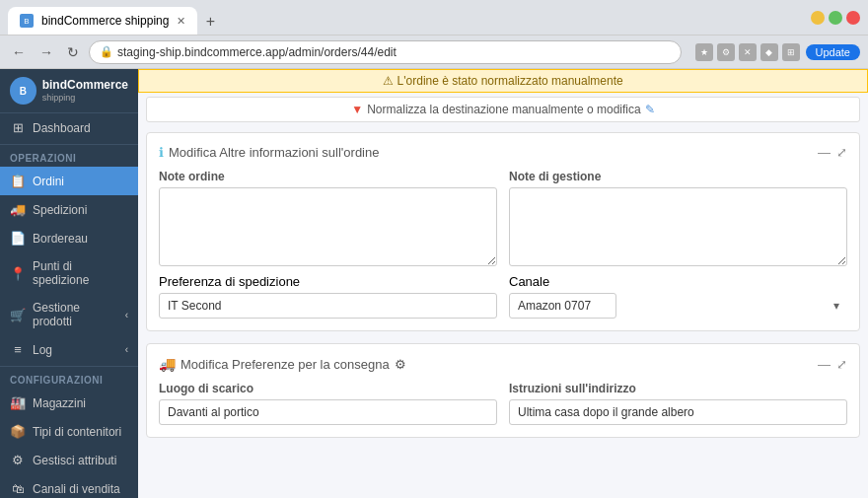  I want to click on logo-icon: B, so click(24, 91).